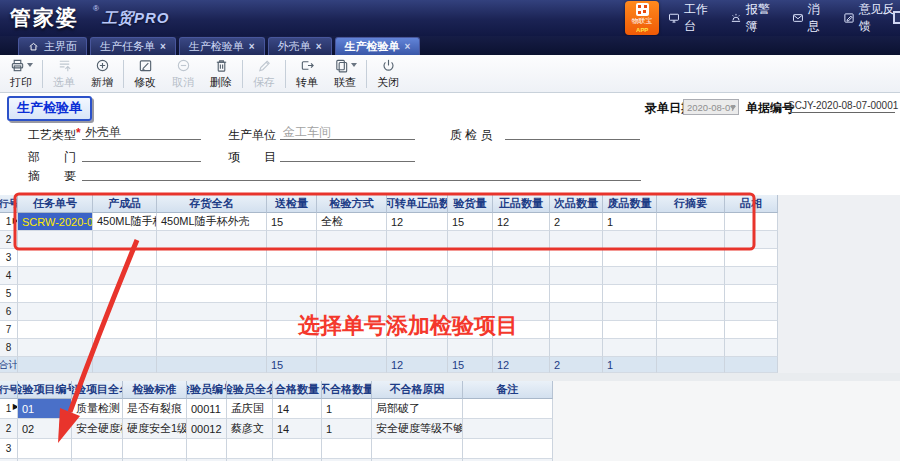 The height and width of the screenshot is (461, 900). I want to click on column-header: 检验方式, so click(352, 204).